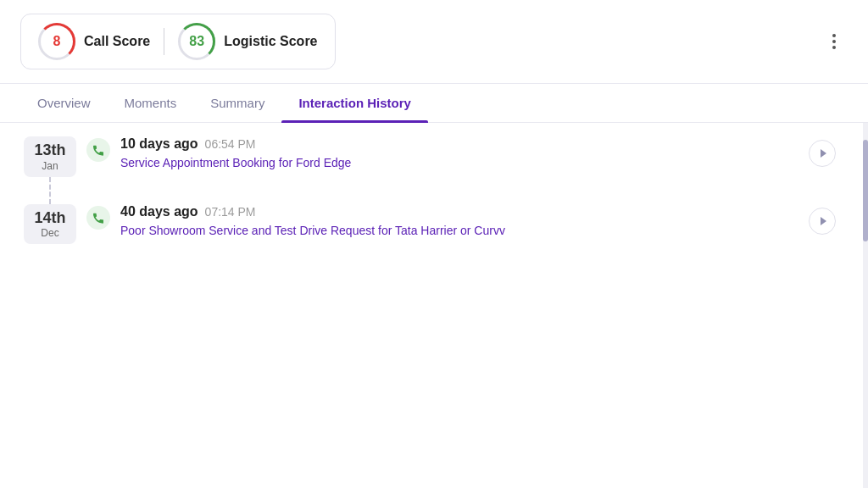  I want to click on date-col-2: 14th Dec, so click(50, 225).